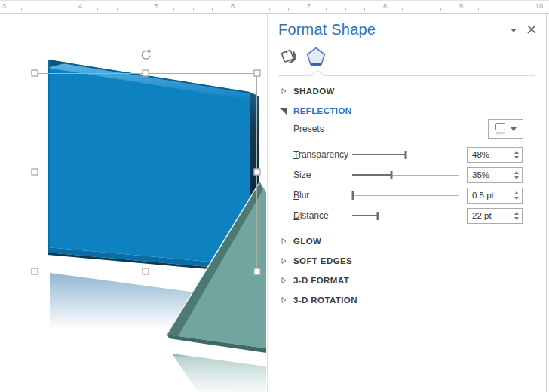 The width and height of the screenshot is (549, 392). What do you see at coordinates (406, 175) in the screenshot?
I see `size-slider` at bounding box center [406, 175].